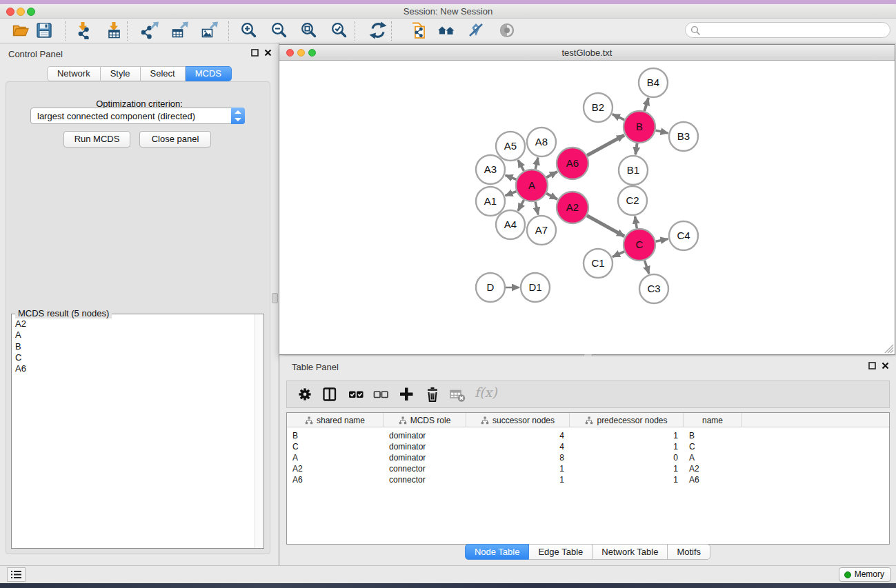  What do you see at coordinates (510, 225) in the screenshot?
I see `node-A4: A4` at bounding box center [510, 225].